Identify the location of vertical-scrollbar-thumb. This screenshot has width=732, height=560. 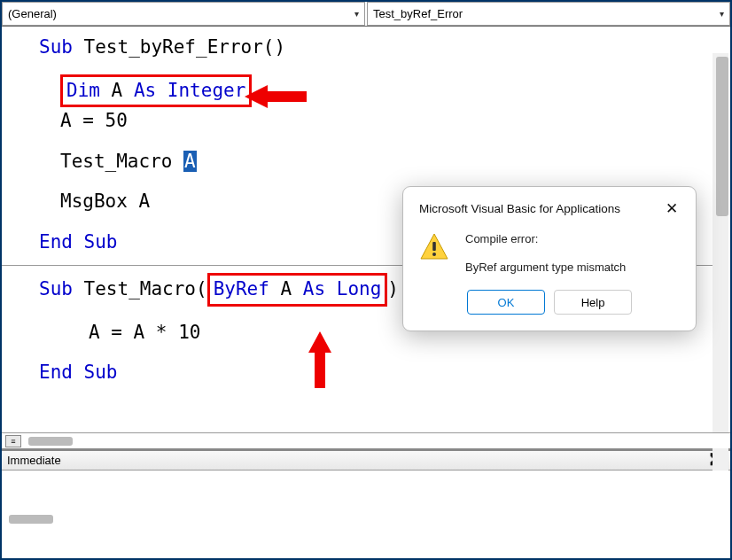
(722, 136).